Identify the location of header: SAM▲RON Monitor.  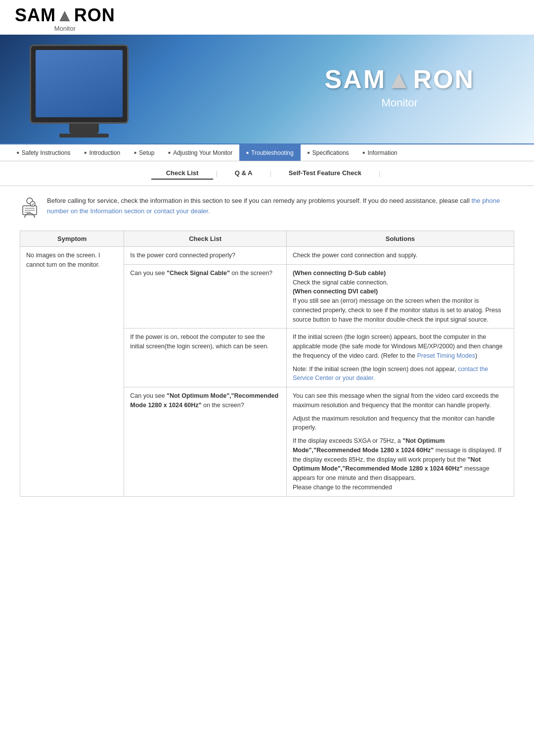
(267, 17).